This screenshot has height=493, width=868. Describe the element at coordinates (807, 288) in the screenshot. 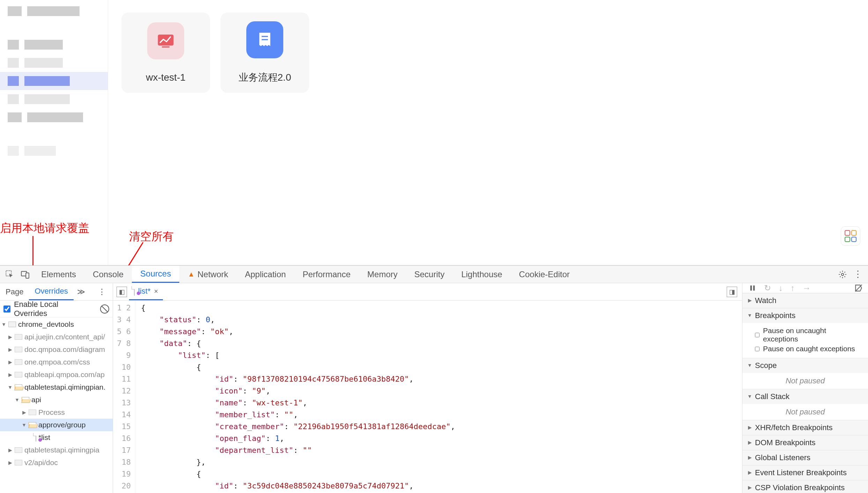

I see `step-icon: →` at that location.